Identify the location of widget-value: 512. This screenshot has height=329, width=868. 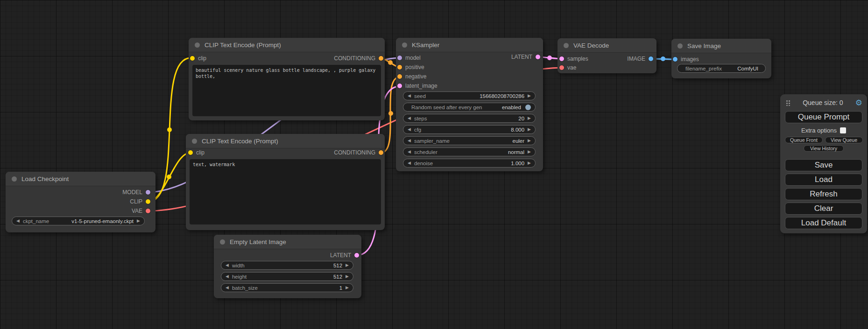
(338, 277).